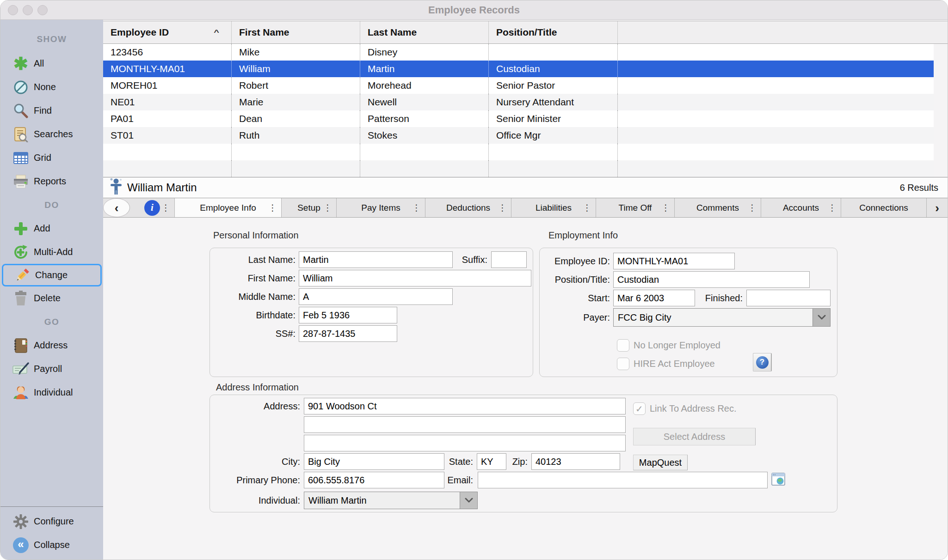  What do you see at coordinates (465, 425) in the screenshot?
I see `address-line2-field` at bounding box center [465, 425].